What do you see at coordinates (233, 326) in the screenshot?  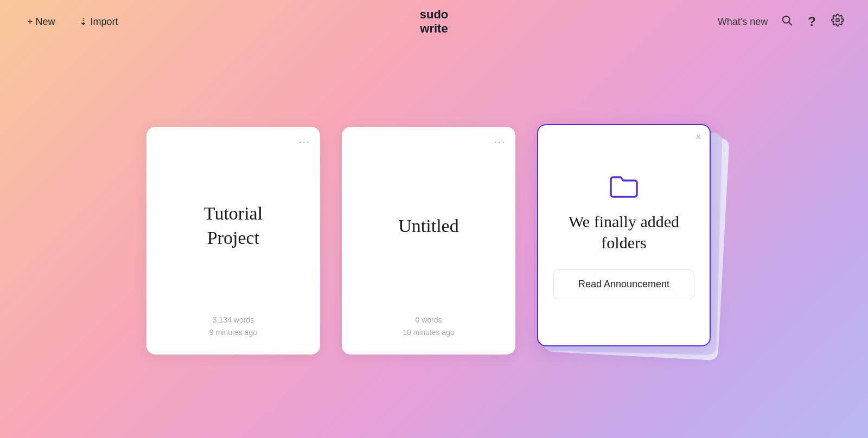 I see `tutorial-card-meta: 3,134 words 9 minutes ago` at bounding box center [233, 326].